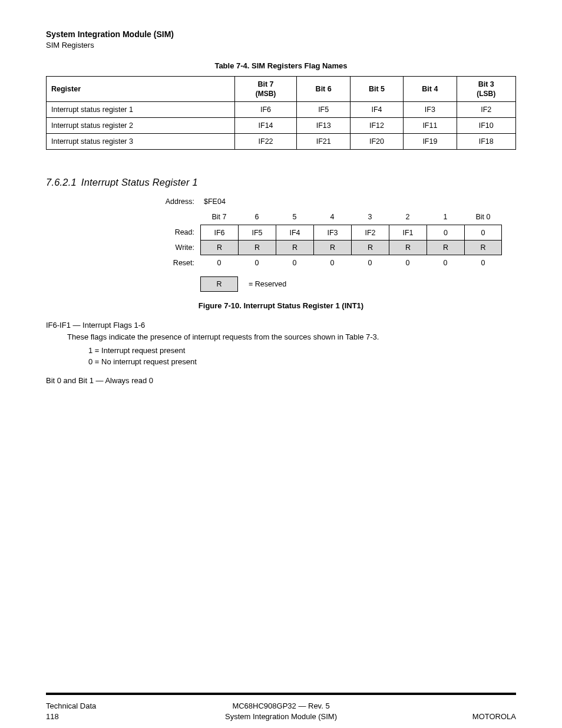 The width and height of the screenshot is (562, 728). Describe the element at coordinates (281, 706) in the screenshot. I see `footer-center: MC68HC908GP32 — Rev. 5` at that location.